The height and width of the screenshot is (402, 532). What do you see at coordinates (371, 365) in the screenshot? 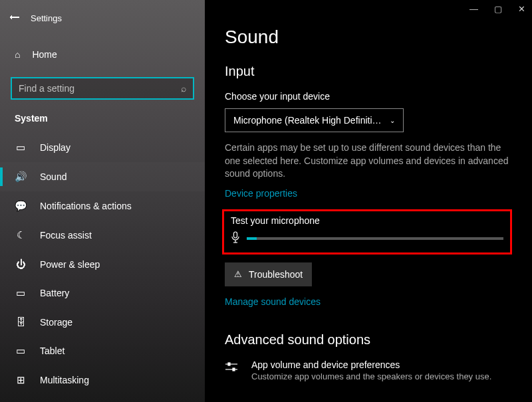
I see `app-volume-title: App volume and device preferences` at bounding box center [371, 365].